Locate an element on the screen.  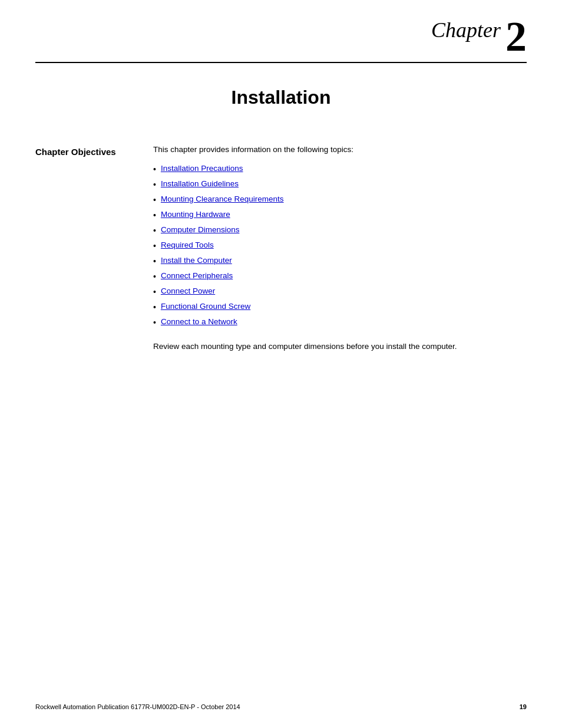
chapter-label: Chapter is located at coordinates (466, 30).